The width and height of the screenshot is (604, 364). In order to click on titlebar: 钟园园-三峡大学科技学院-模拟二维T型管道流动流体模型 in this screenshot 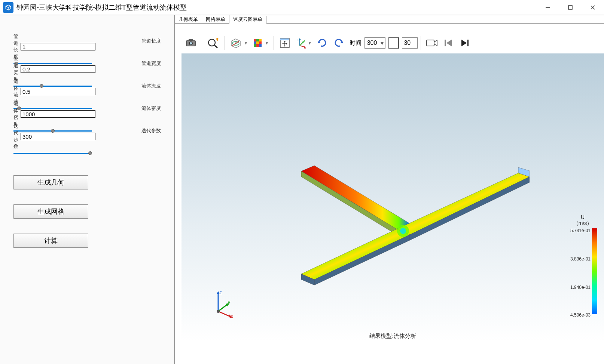, I will do `click(302, 7)`.